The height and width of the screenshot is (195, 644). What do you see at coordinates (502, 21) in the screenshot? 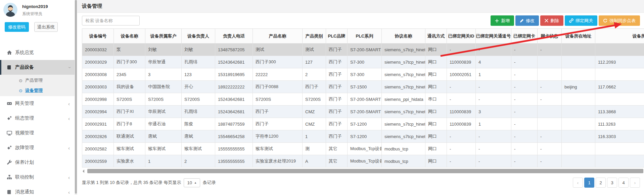
I see `add-button: 新增` at bounding box center [502, 21].